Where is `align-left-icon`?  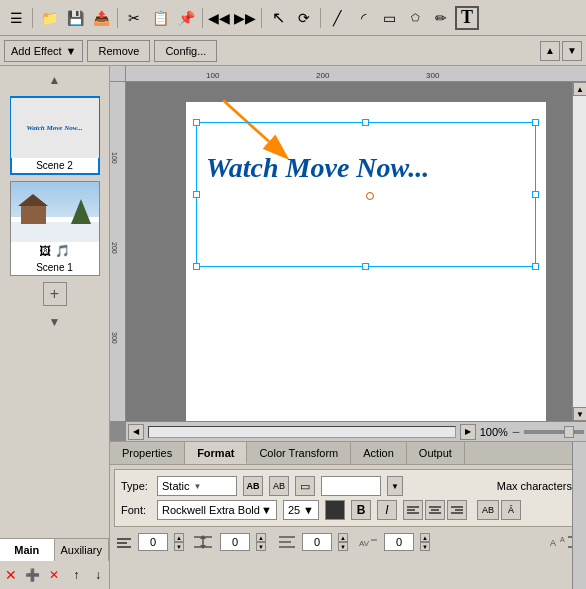 align-left-icon is located at coordinates (413, 510).